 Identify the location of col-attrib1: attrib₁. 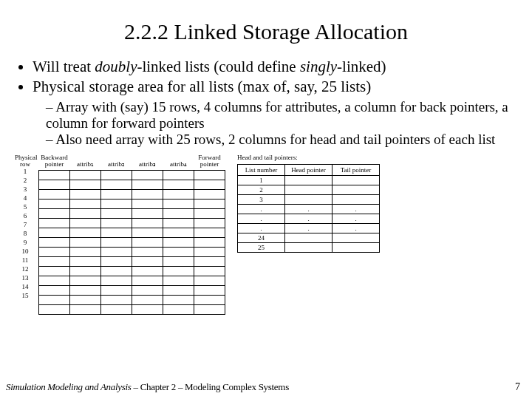
(86, 163).